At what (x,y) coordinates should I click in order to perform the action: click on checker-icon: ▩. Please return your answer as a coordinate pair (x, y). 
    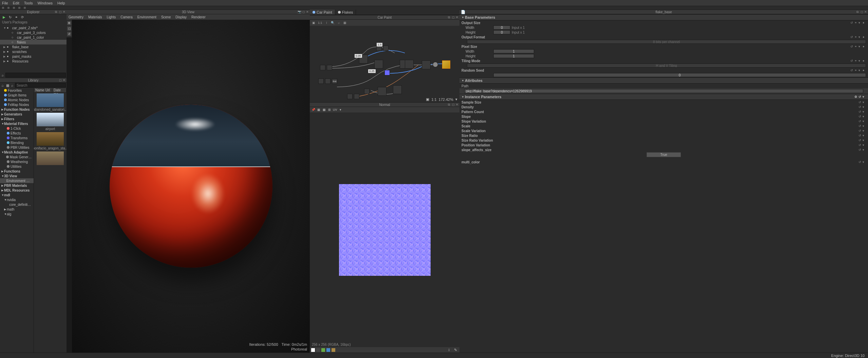
    Looking at the image, I should click on (324, 110).